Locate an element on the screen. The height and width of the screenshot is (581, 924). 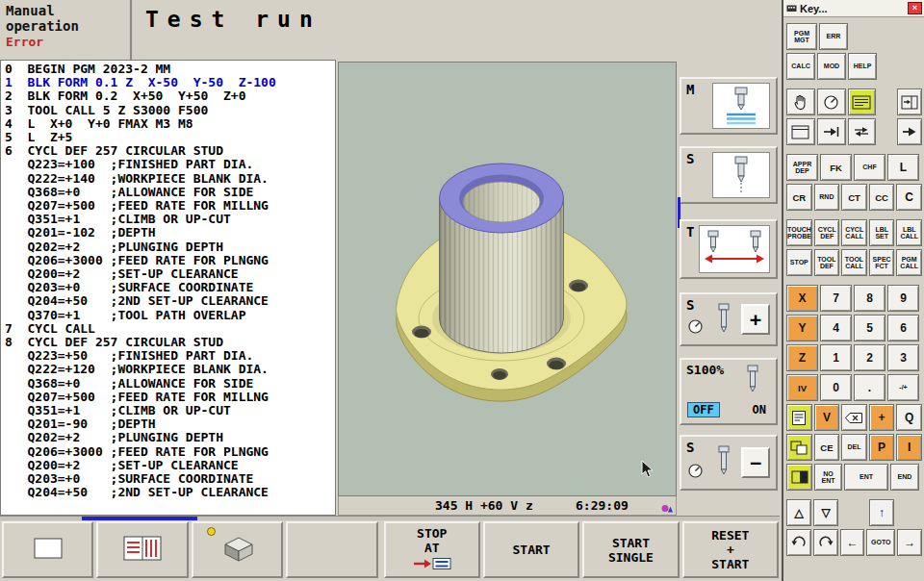
3-key: 3 is located at coordinates (903, 358).